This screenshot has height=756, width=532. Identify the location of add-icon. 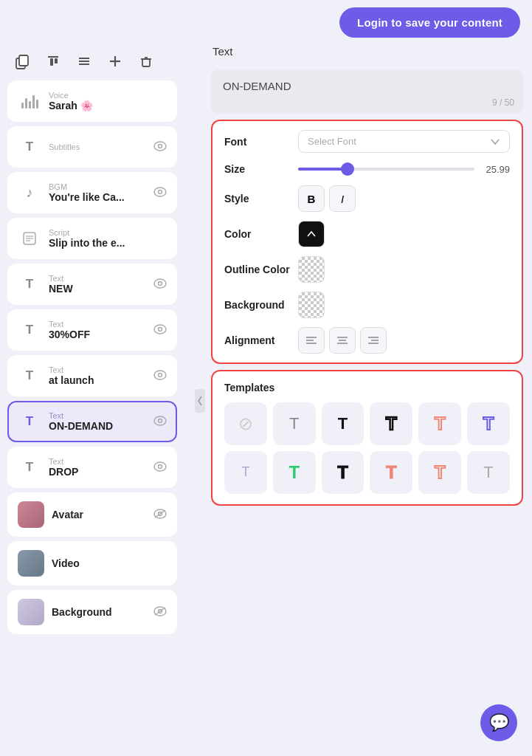
(115, 61).